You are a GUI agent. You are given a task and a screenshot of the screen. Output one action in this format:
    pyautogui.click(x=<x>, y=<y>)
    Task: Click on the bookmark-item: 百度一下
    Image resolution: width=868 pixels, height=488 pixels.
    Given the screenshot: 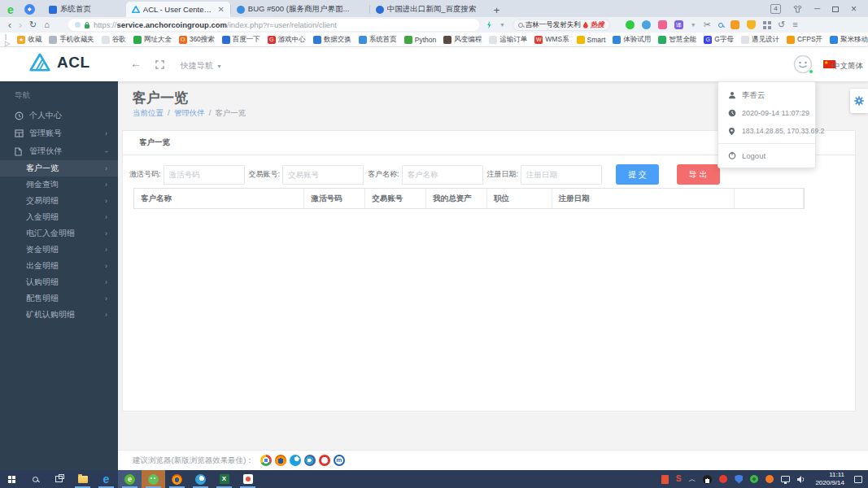 What is the action you would take?
    pyautogui.click(x=241, y=40)
    